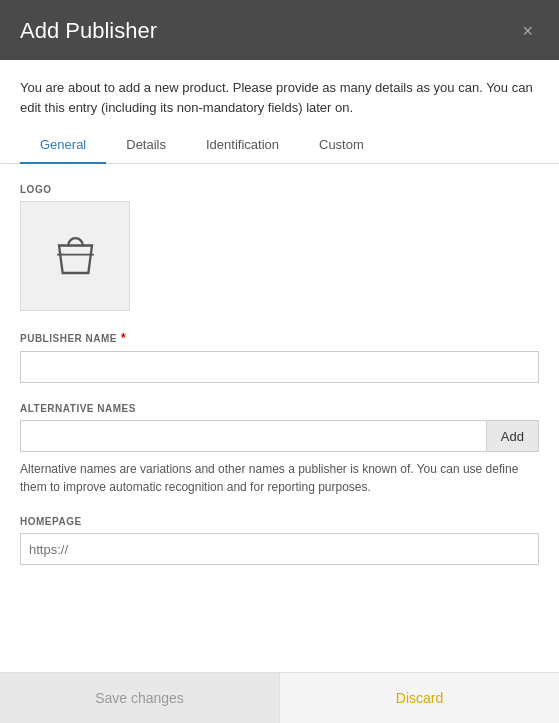 The height and width of the screenshot is (723, 559). Describe the element at coordinates (242, 146) in the screenshot. I see `tab-identification: Identification` at that location.